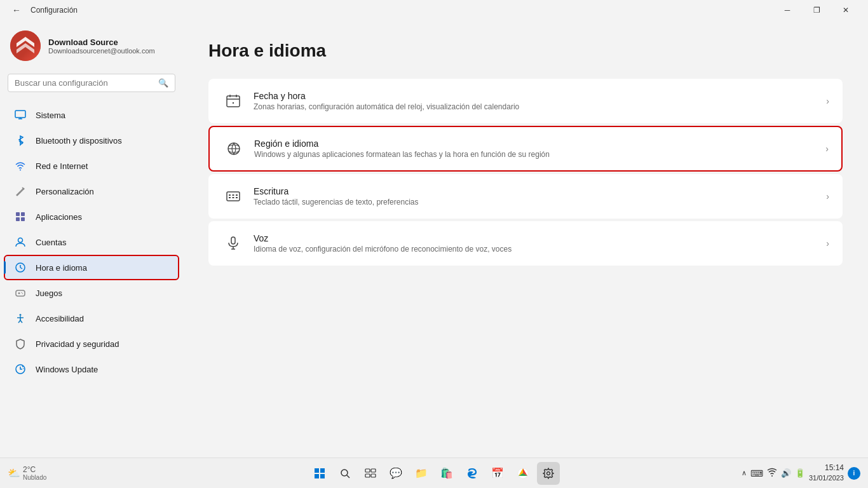 The image size is (868, 488). Describe the element at coordinates (92, 242) in the screenshot. I see `nav-list: Sistema Bluetooth y dispositivos` at that location.